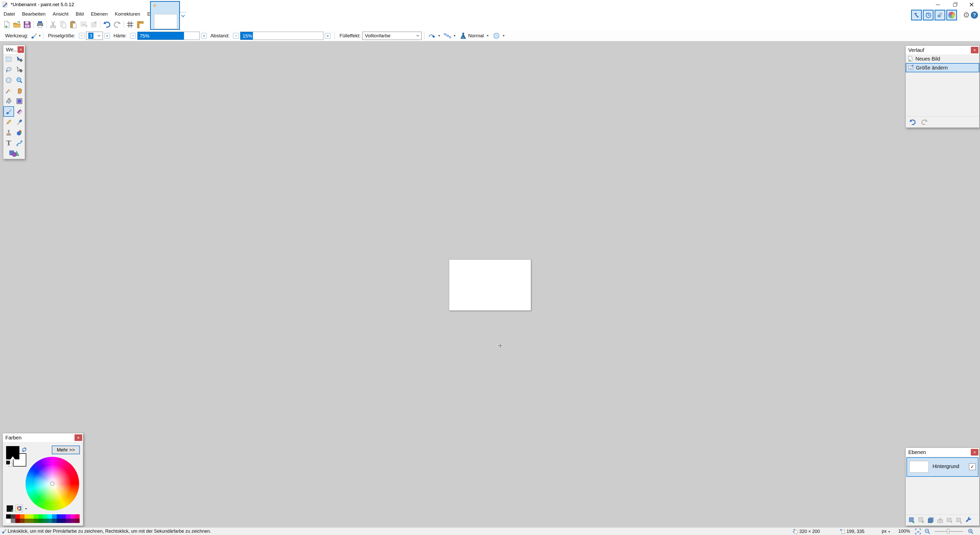  What do you see at coordinates (19, 133) in the screenshot?
I see `tool-recolor` at bounding box center [19, 133].